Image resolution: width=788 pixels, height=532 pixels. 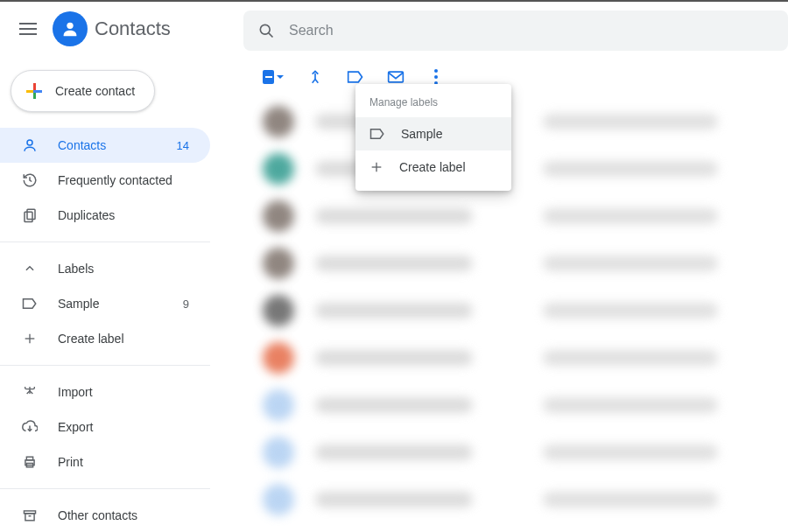 What do you see at coordinates (436, 77) in the screenshot?
I see `more-actions-button` at bounding box center [436, 77].